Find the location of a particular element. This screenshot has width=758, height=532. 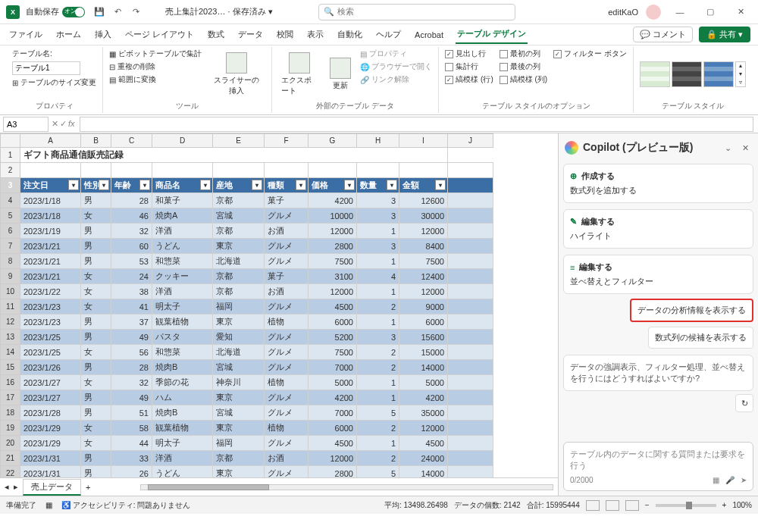

copilot-edit-card: ✎編集する ハイライト is located at coordinates (658, 229).